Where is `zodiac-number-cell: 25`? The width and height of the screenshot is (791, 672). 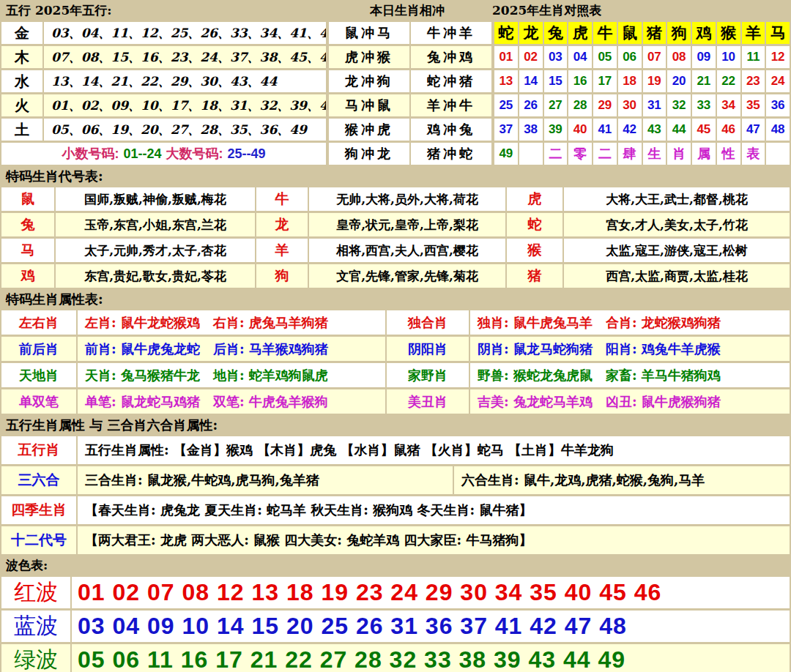
zodiac-number-cell: 25 is located at coordinates (506, 105).